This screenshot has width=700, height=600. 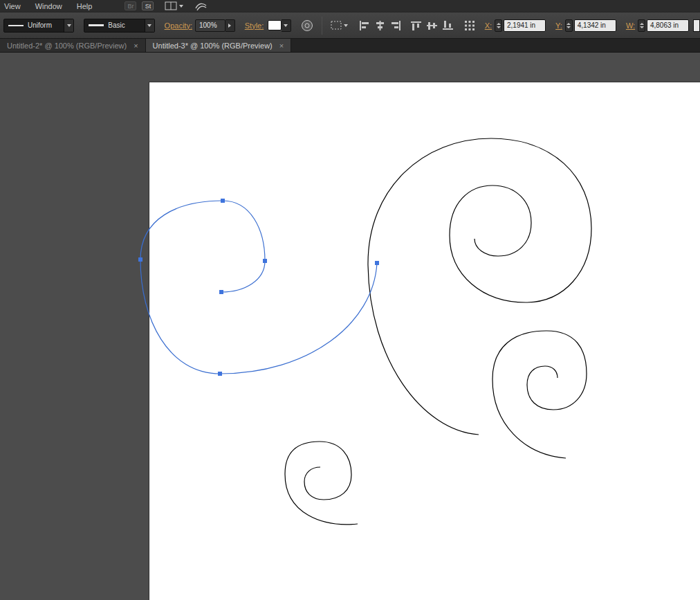 I want to click on x-stepper, so click(x=498, y=26).